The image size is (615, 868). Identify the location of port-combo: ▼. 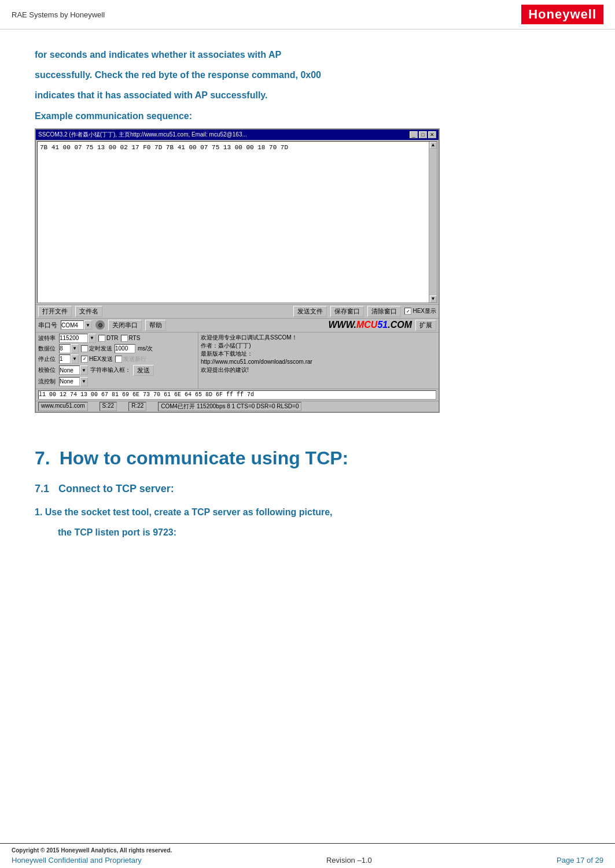
(76, 325).